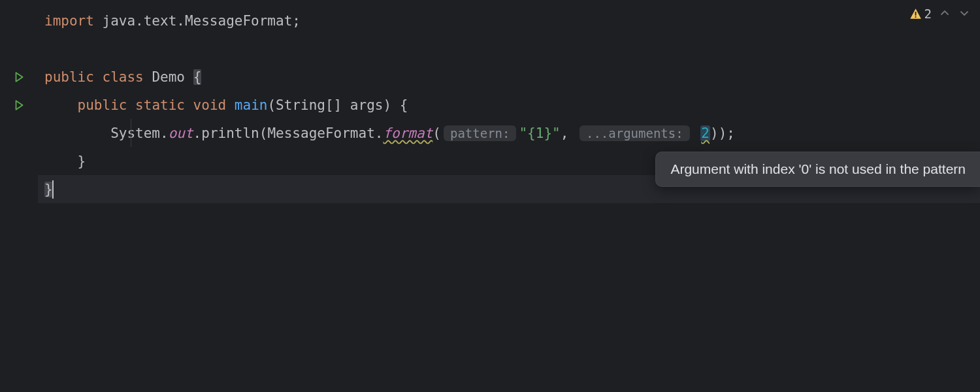 Image resolution: width=980 pixels, height=392 pixels. I want to click on caret, so click(53, 189).